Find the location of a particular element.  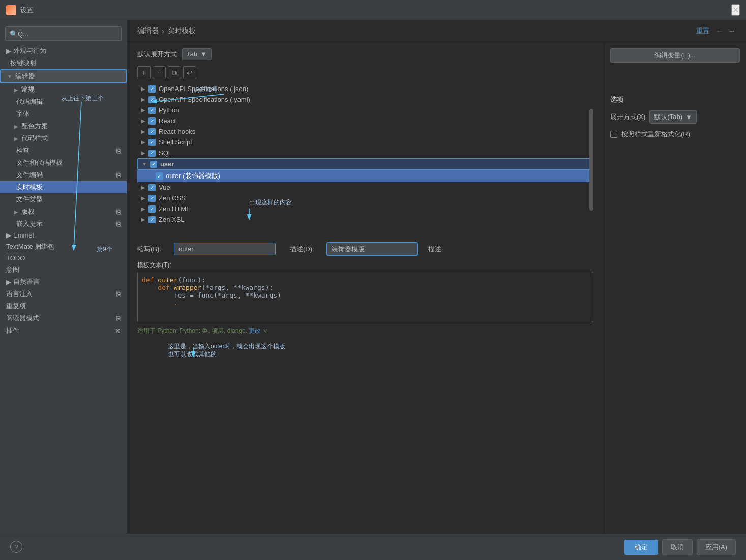

format-checkbox is located at coordinates (614, 134).